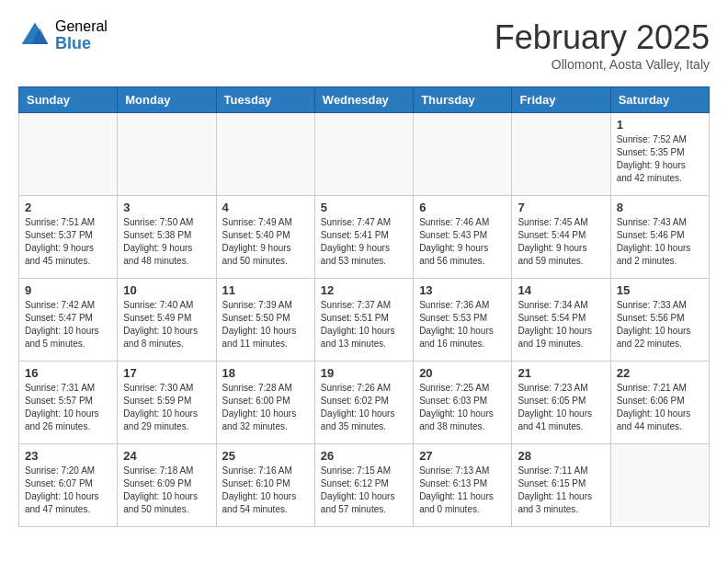 The width and height of the screenshot is (728, 563). I want to click on day-number: 22, so click(660, 373).